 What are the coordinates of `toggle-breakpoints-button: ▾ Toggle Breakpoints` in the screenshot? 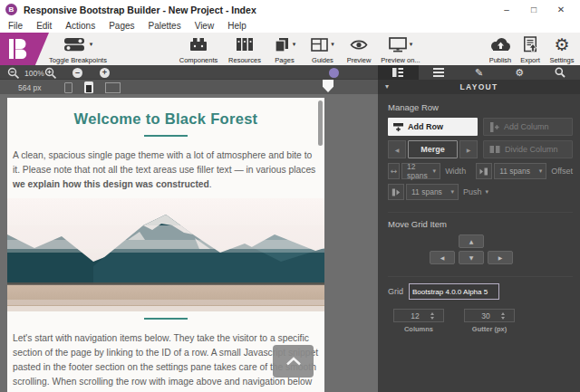 It's located at (78, 49).